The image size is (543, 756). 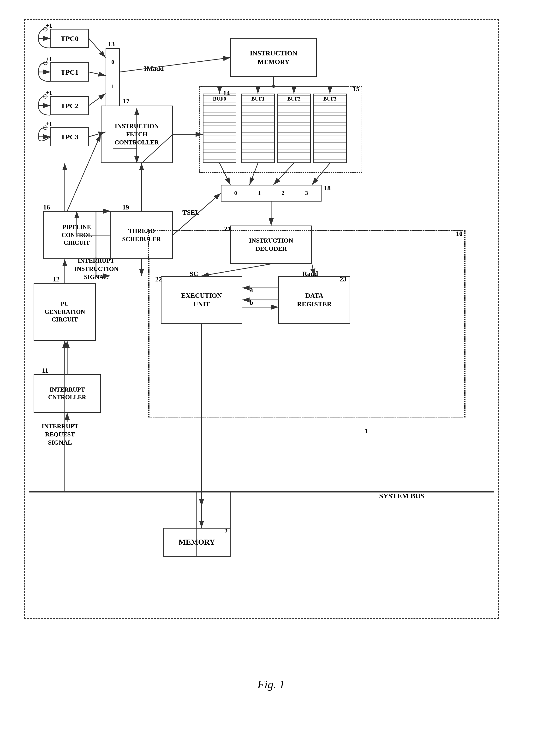 I want to click on radd-label: Radd, so click(x=310, y=274).